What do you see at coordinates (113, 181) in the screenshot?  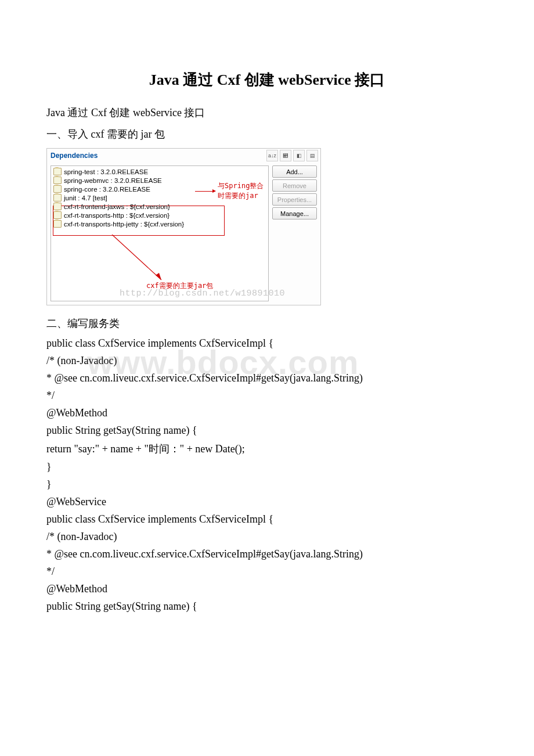 I see `dep-label: spring-webmvc : 3.2.0.RELEASE` at bounding box center [113, 181].